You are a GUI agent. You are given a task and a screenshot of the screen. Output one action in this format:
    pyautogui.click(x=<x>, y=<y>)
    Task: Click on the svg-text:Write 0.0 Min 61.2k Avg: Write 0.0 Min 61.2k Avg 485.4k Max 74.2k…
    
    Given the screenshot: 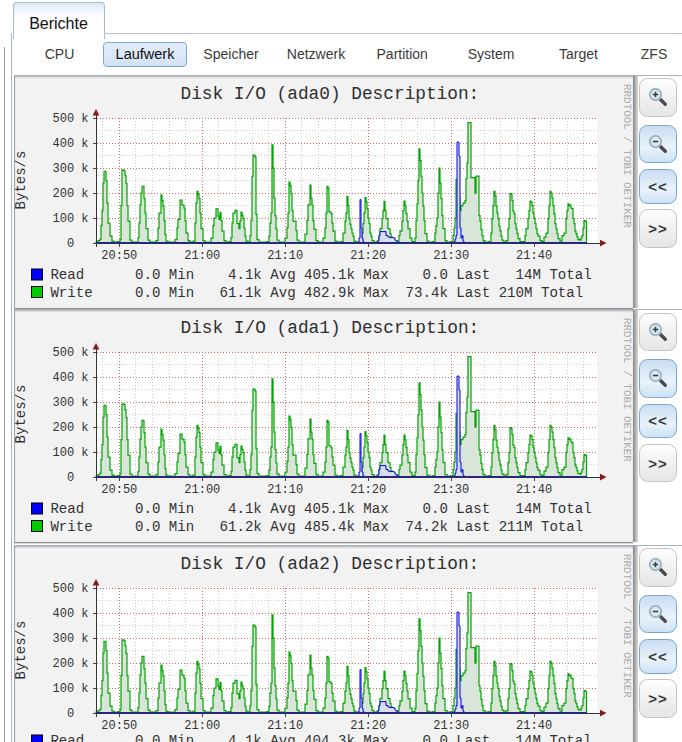 What is the action you would take?
    pyautogui.click(x=316, y=527)
    